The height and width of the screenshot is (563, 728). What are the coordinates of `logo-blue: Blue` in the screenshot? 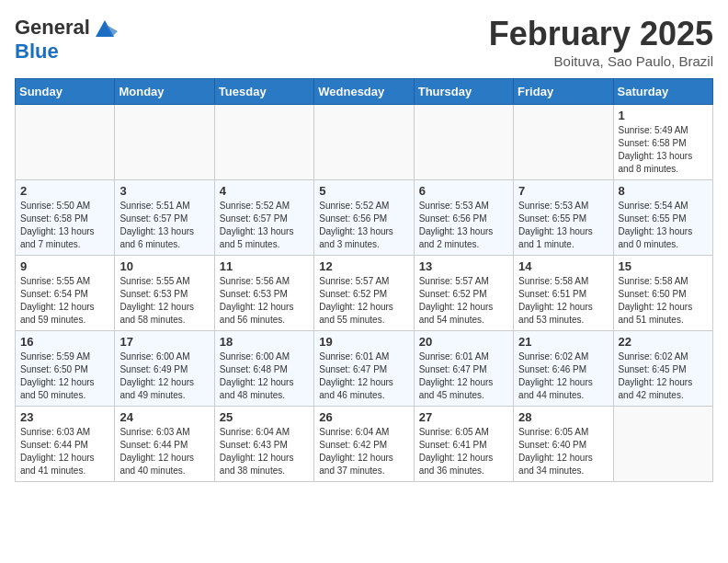 It's located at (66, 52).